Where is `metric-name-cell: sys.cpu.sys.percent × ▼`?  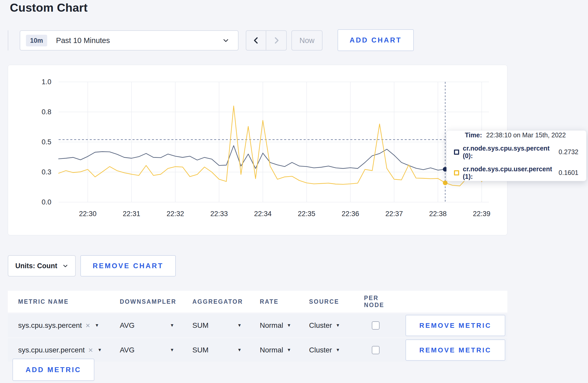
metric-name-cell: sys.cpu.sys.percent × ▼ is located at coordinates (59, 325).